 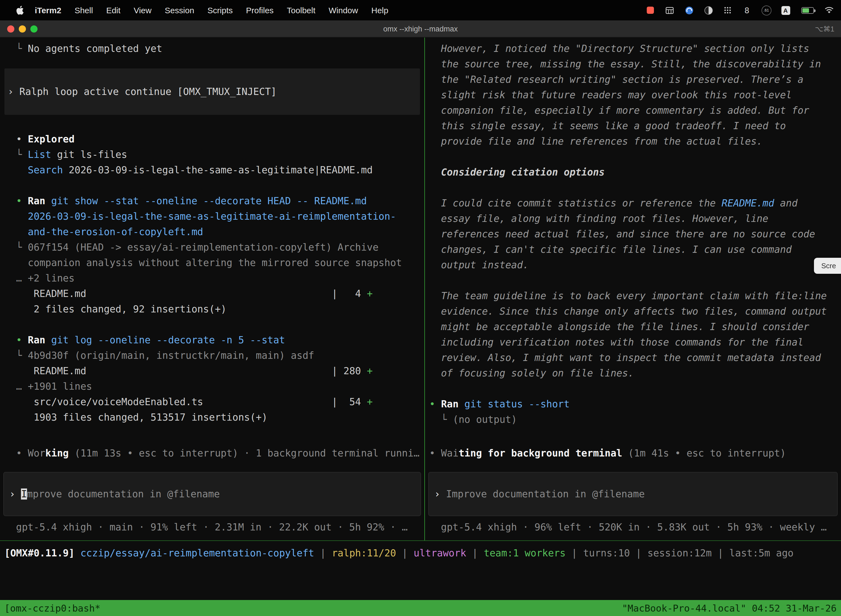 What do you see at coordinates (633, 327) in the screenshot?
I see `terminal-line: might be acceptable alongside the file l…` at bounding box center [633, 327].